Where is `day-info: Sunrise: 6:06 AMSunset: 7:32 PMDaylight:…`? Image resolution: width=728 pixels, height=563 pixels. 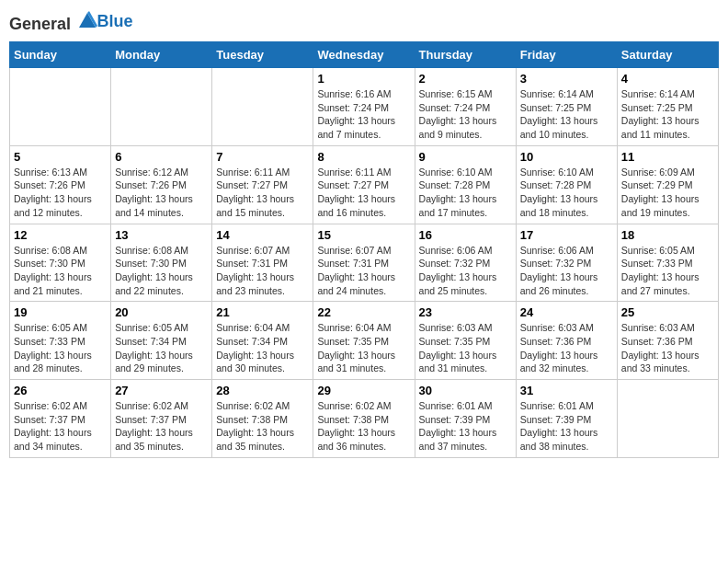
day-info: Sunrise: 6:06 AMSunset: 7:32 PMDaylight:… is located at coordinates (566, 270).